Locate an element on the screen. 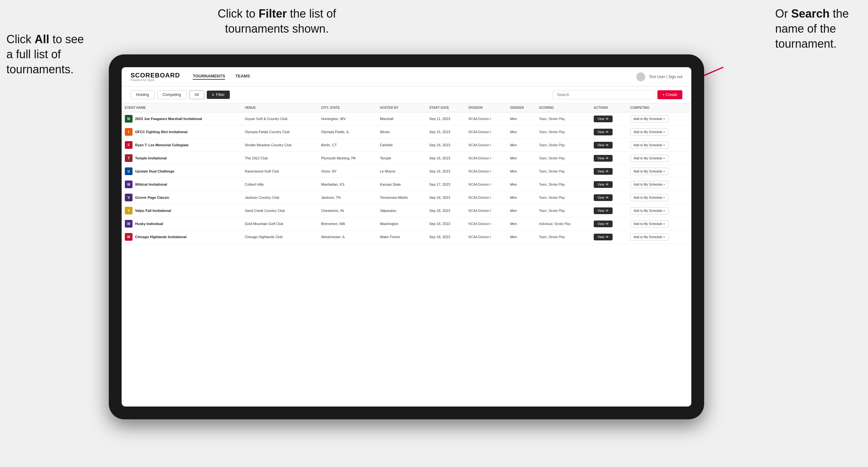  cell-hosted-1: Illinois is located at coordinates (401, 132).